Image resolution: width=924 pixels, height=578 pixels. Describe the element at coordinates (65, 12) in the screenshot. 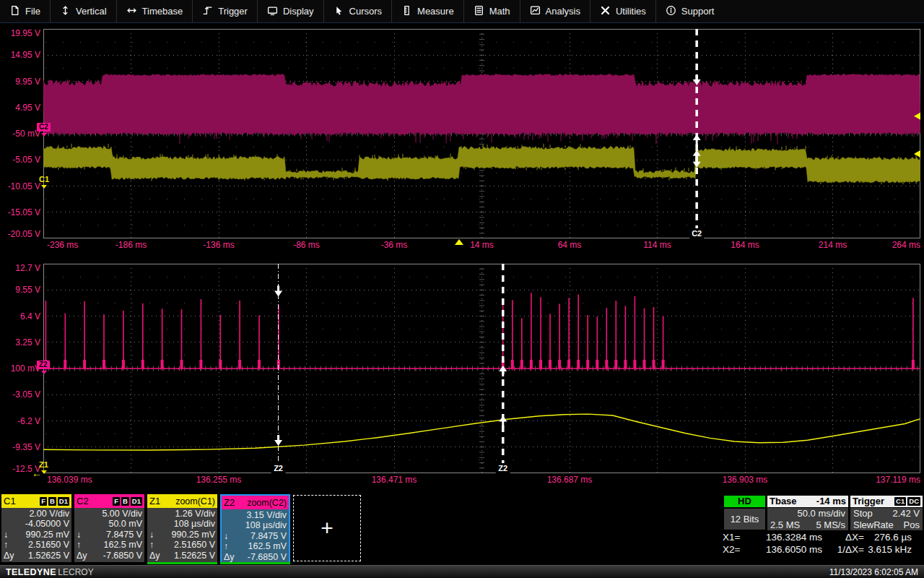

I see `vertical-arrows-icon` at that location.